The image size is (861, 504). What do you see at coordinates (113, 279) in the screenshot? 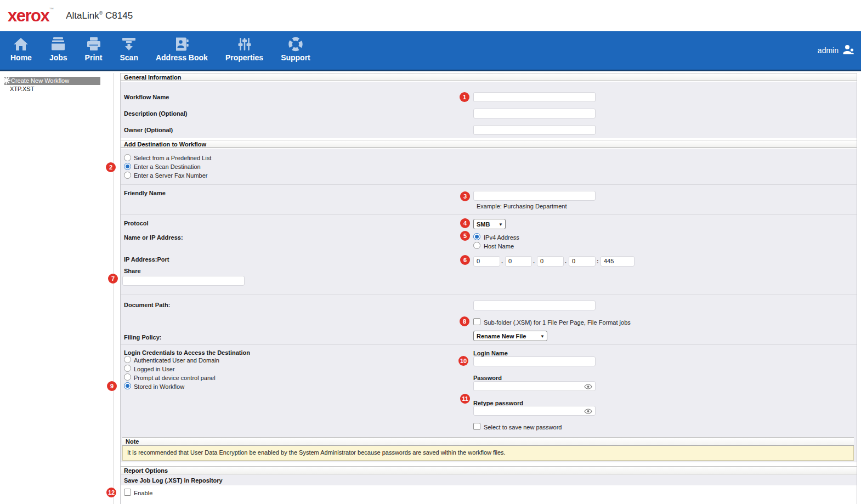
I see `callout-badge-7: 7` at bounding box center [113, 279].